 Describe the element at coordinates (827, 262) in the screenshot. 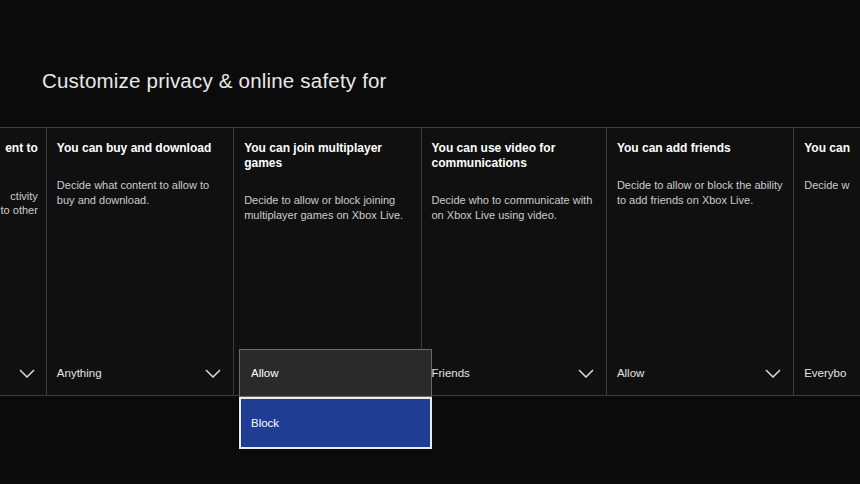

I see `setting-card-partial-right: You can Decide w Everybo` at that location.